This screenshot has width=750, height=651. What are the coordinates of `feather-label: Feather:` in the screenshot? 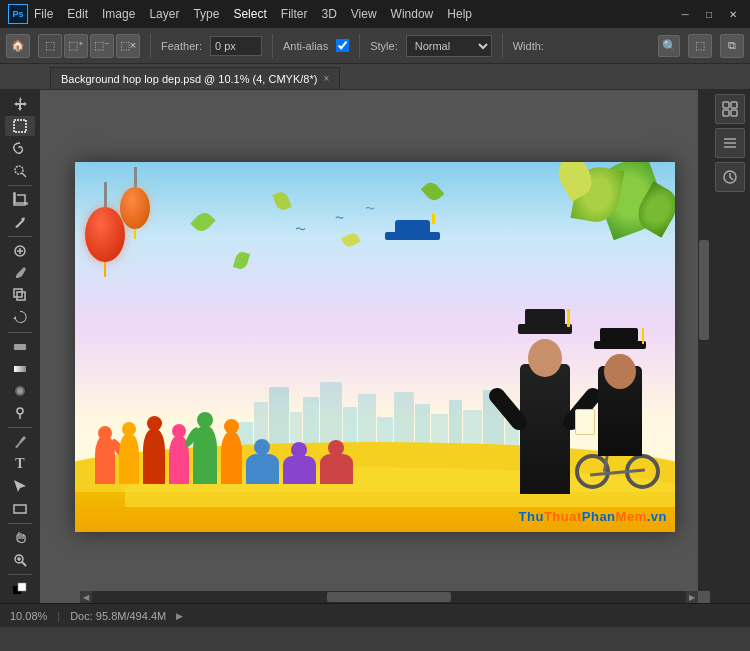 It's located at (182, 46).